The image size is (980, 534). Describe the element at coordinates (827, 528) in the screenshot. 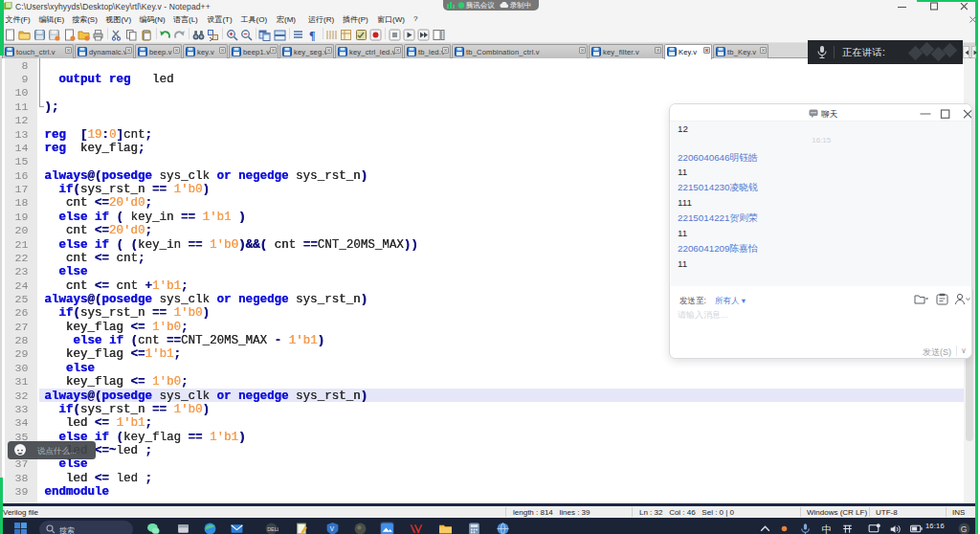

I see `svg-text: 中` at that location.